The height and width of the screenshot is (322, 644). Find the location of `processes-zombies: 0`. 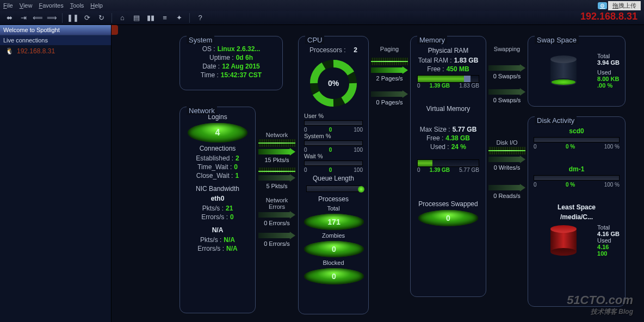

processes-zombies: 0 is located at coordinates (334, 249).